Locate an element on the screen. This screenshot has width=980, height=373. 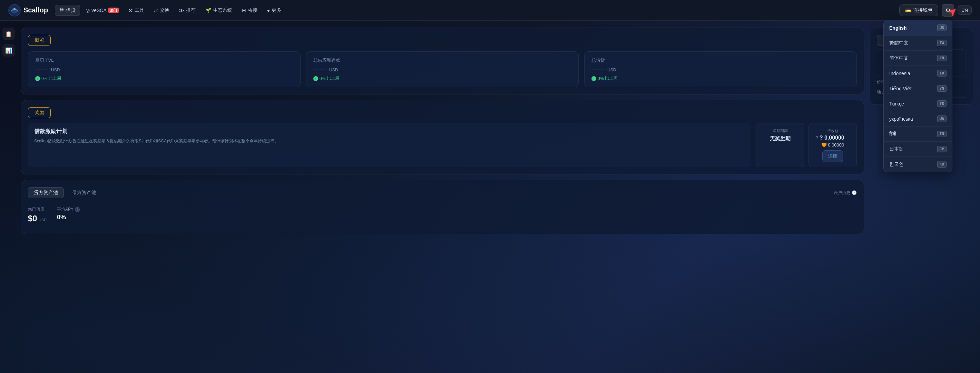
asset-pools-section: 贷方资产池 借方资产池 账户历史 🕐 您已供应 $0 USD is located at coordinates (442, 207).